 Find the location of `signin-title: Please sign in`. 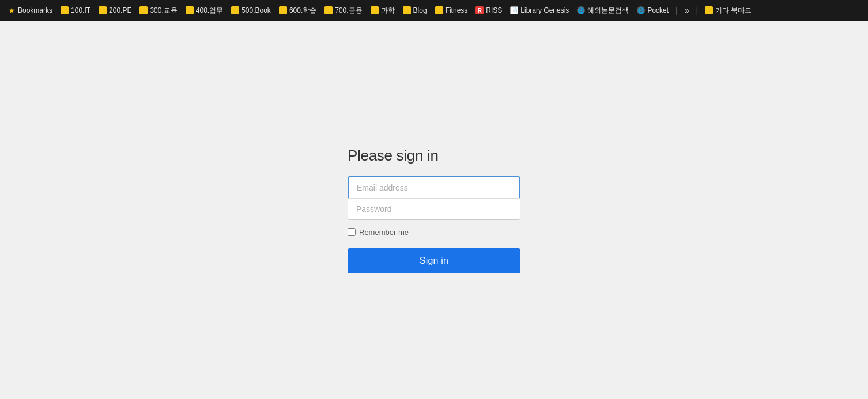

signin-title: Please sign in is located at coordinates (393, 155).